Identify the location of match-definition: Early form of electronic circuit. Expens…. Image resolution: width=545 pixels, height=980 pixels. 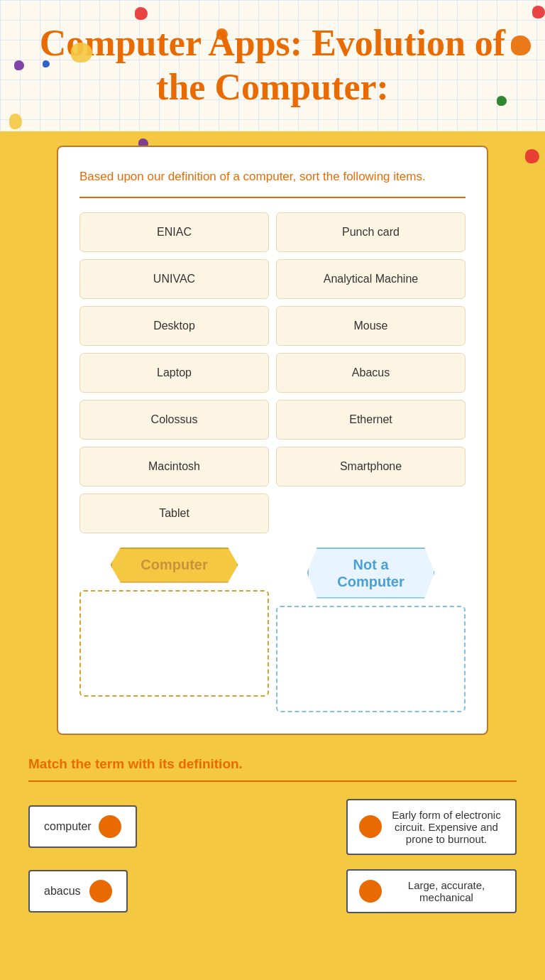
(431, 827).